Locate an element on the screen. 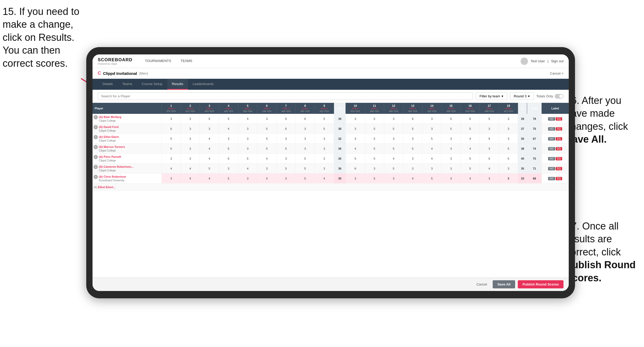 This screenshot has height=347, width=644. search-input is located at coordinates (285, 96).